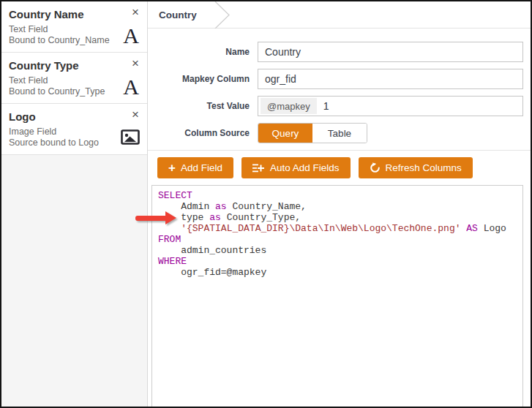 The image size is (532, 408). Describe the element at coordinates (203, 133) in the screenshot. I see `column-source-label: Column Source` at that location.